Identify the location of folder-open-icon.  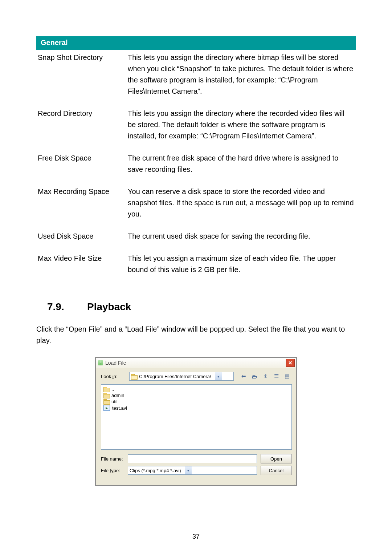
(134, 376).